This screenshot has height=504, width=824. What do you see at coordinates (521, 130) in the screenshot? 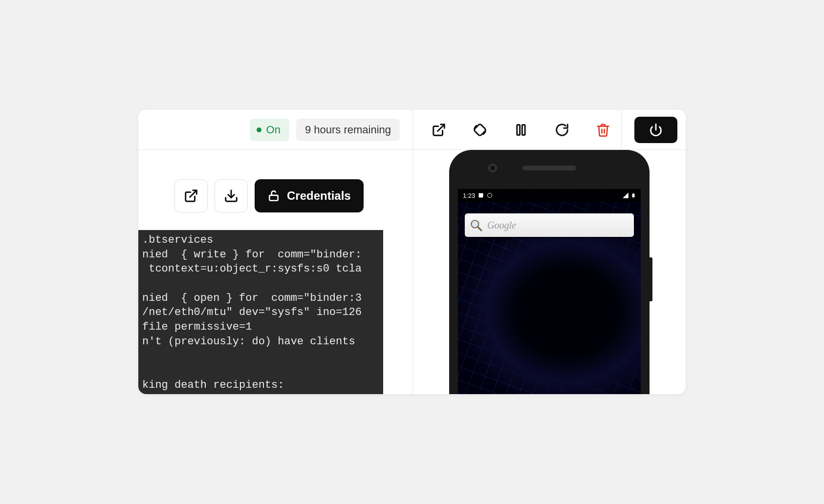
I see `pause-icon` at bounding box center [521, 130].